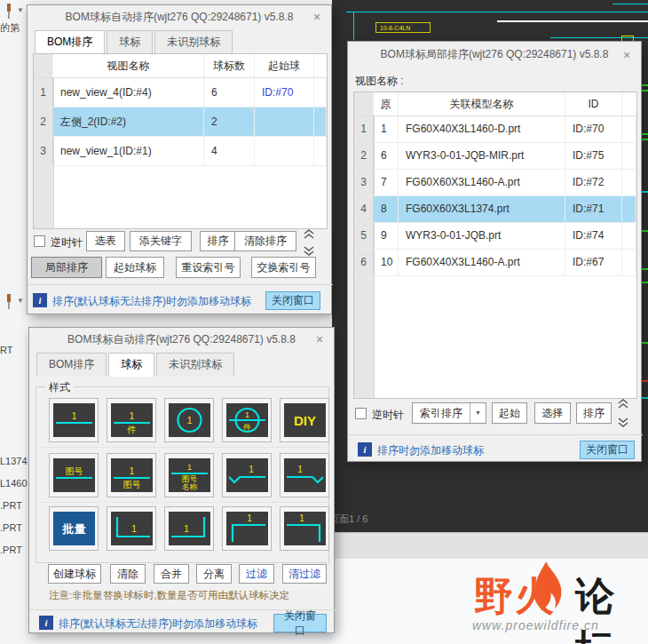  Describe the element at coordinates (131, 475) in the screenshot. I see `balloon-style-line-num-drawno-icon: 1图号` at that location.